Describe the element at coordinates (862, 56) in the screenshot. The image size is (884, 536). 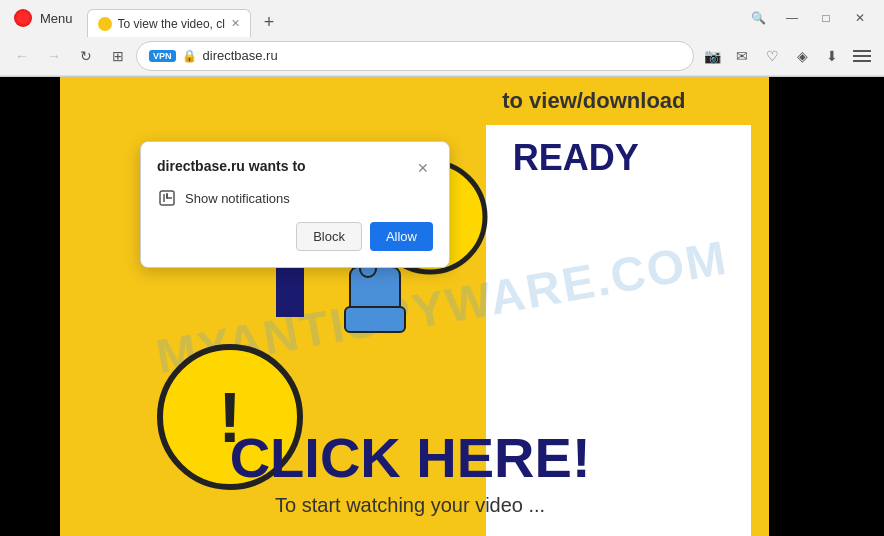
I see `main-menu-button` at that location.